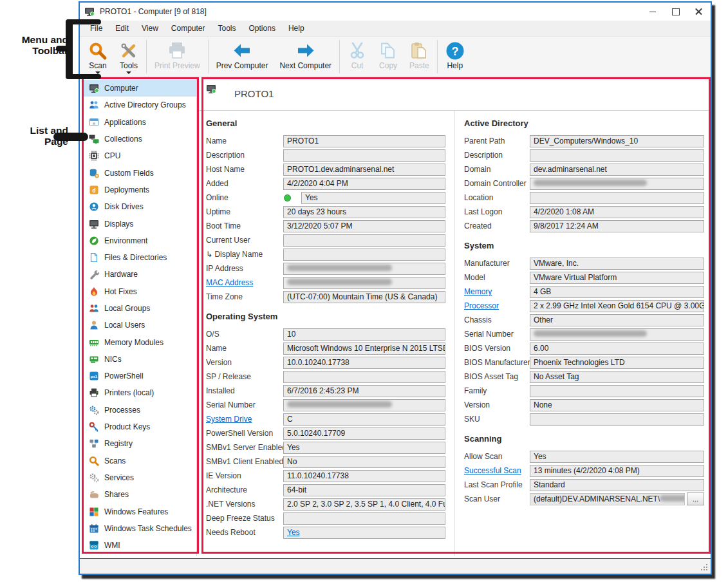 Image resolution: width=728 pixels, height=582 pixels. I want to click on field-allow-scan-value: Yes, so click(617, 457).